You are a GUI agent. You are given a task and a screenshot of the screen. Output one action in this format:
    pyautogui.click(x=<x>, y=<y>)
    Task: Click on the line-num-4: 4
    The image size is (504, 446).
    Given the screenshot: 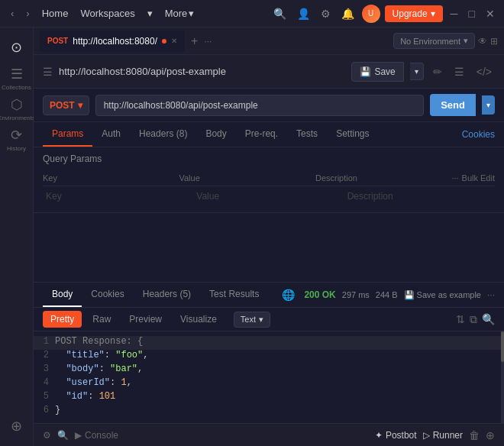 What is the action you would take?
    pyautogui.click(x=44, y=383)
    